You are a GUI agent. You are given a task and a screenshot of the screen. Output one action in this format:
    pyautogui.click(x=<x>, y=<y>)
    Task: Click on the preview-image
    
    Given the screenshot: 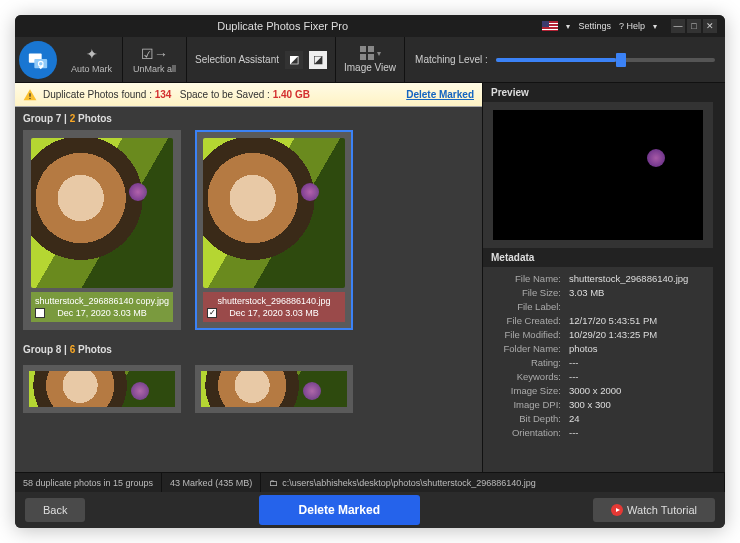 What is the action you would take?
    pyautogui.click(x=598, y=175)
    